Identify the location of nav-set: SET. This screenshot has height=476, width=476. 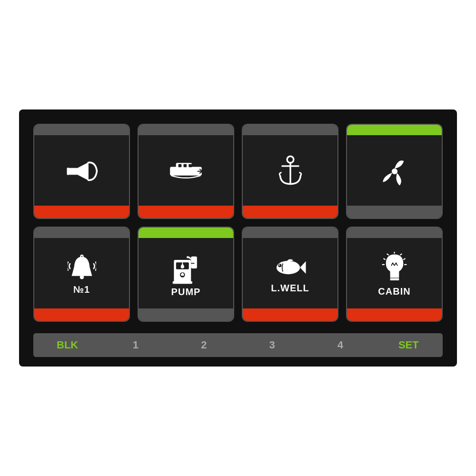
(408, 345).